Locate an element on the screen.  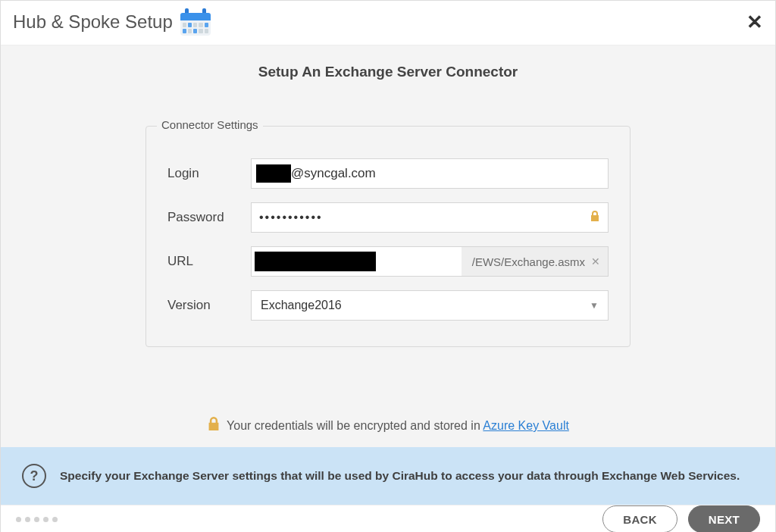
password-input: ••••••••••• is located at coordinates (430, 217).